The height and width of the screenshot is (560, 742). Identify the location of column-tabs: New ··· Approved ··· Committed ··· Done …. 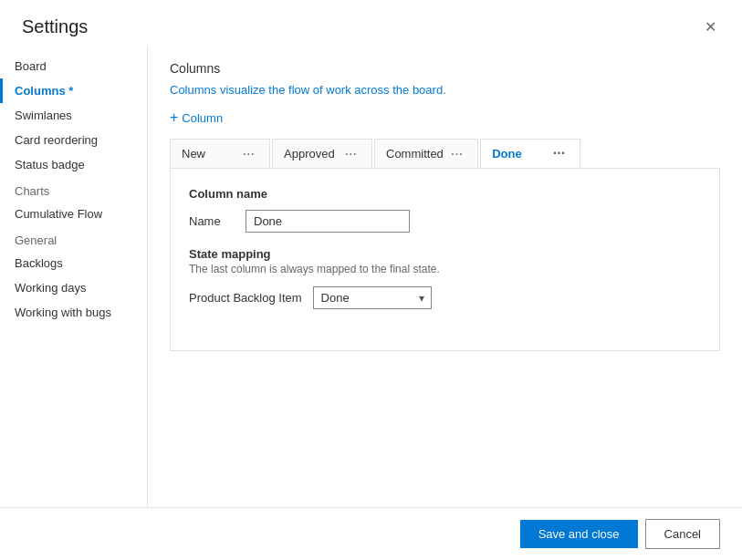
(445, 153).